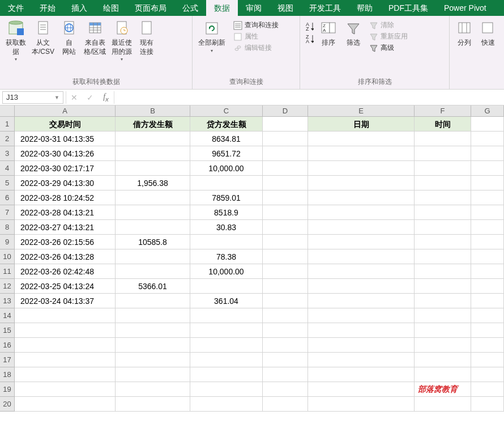  What do you see at coordinates (65, 213) in the screenshot?
I see `cell: 2022-03-28 04:13:21` at bounding box center [65, 213].